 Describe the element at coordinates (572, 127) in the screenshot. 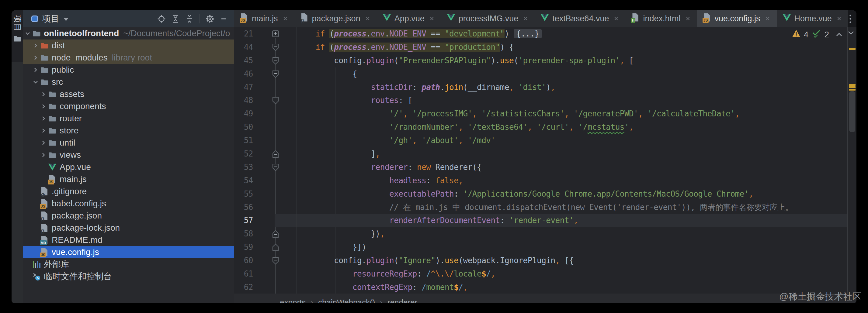

I see `code-line-50: '/randomNumber', '/textBase64', '/curl',…` at that location.